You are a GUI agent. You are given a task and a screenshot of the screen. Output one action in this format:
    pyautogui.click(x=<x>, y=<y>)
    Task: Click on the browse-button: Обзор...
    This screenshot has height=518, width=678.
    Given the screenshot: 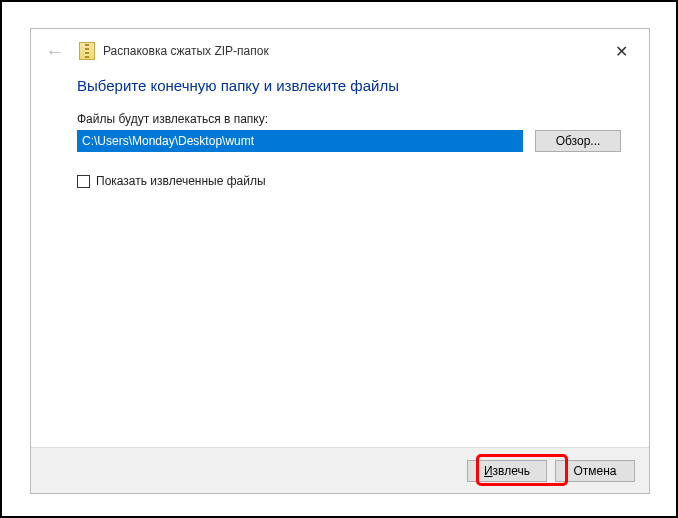 What is the action you would take?
    pyautogui.click(x=578, y=141)
    